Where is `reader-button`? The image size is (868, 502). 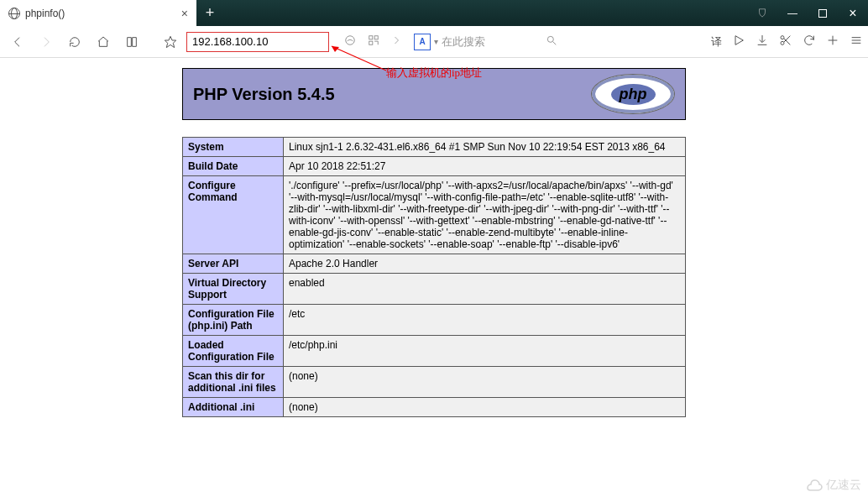 reader-button is located at coordinates (132, 42).